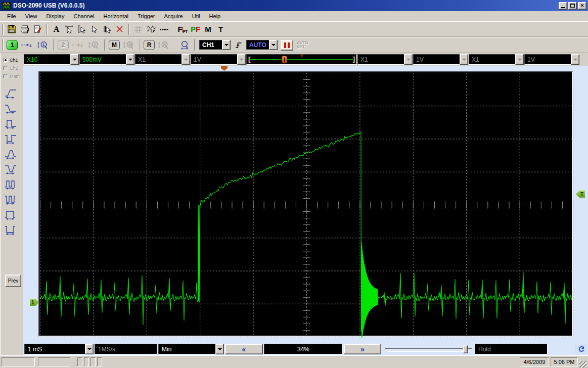 This screenshot has height=368, width=588. I want to click on acquisition-select: Min, so click(191, 349).